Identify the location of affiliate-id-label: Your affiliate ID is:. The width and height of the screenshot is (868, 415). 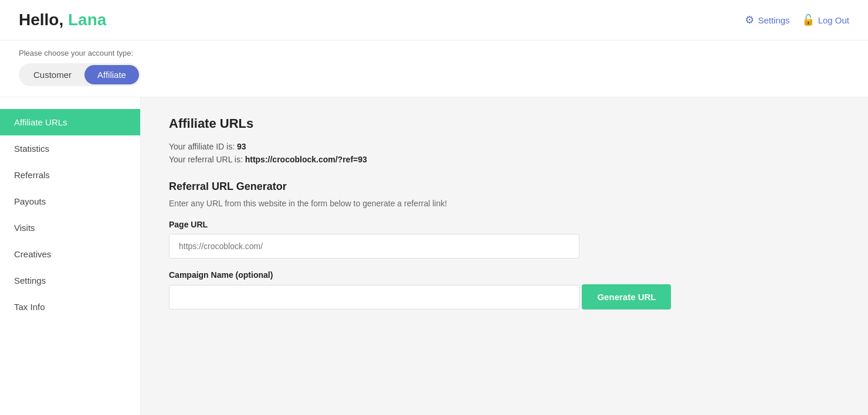
(203, 147).